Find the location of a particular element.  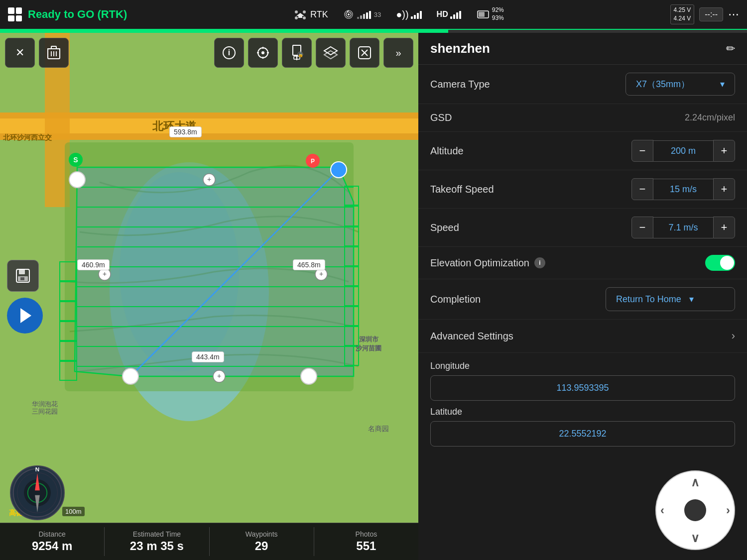

drone-icon is located at coordinates (300, 14).